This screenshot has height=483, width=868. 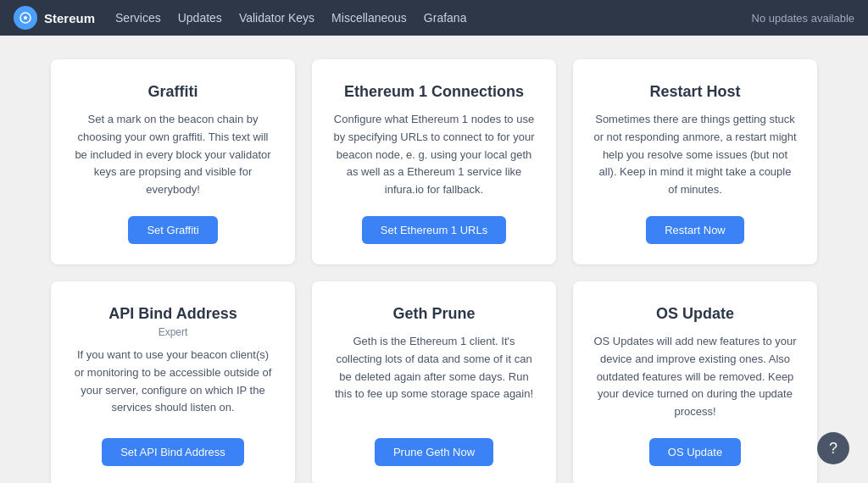 What do you see at coordinates (434, 92) in the screenshot?
I see `card-eth1-connections-title: Ethereum 1 Connections` at bounding box center [434, 92].